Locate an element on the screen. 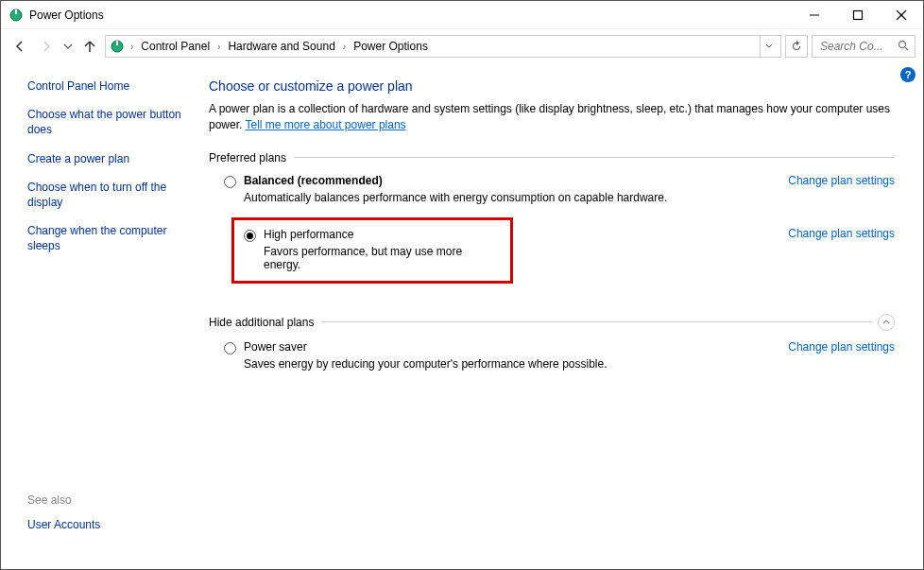 This screenshot has width=924, height=570. additional-plans-label: Hide additional plans is located at coordinates (552, 322).